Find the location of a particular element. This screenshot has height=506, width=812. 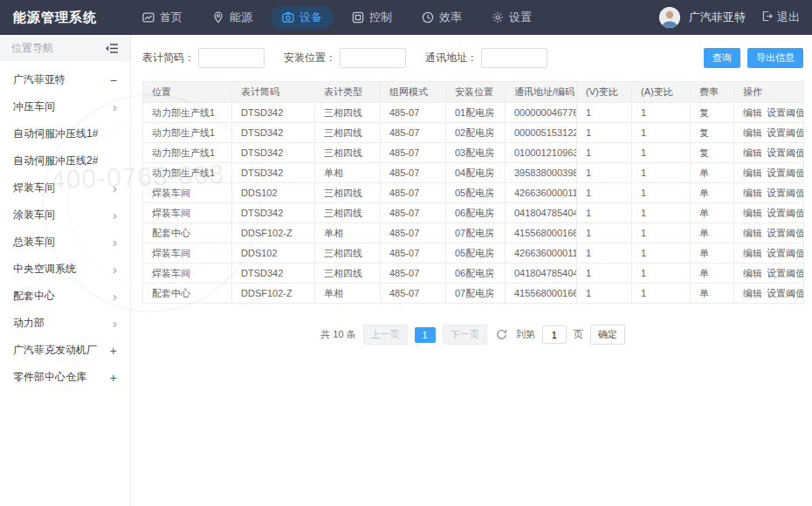

meter-code-input is located at coordinates (231, 58).